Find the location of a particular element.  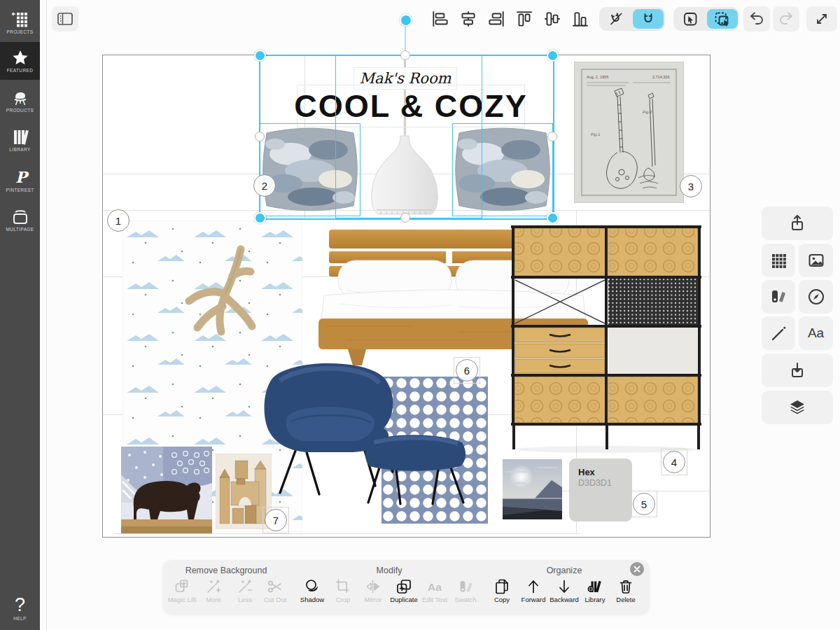

books-icon is located at coordinates (20, 137).